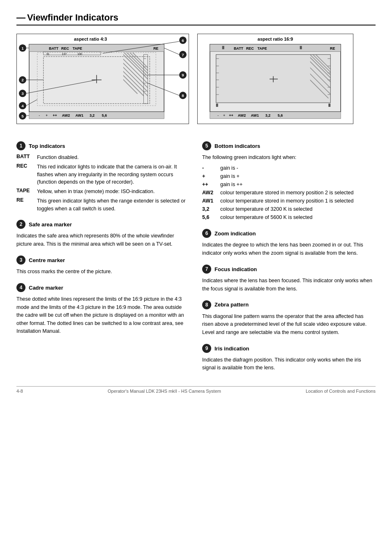  I want to click on section-5-heading: 5 Bottom indicators, so click(289, 146).